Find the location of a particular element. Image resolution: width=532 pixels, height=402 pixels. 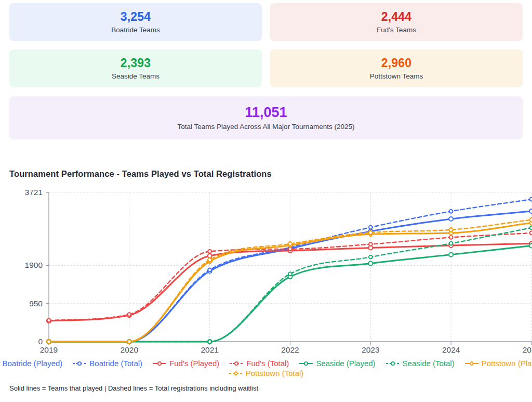

svg-text: 2023 is located at coordinates (370, 349).